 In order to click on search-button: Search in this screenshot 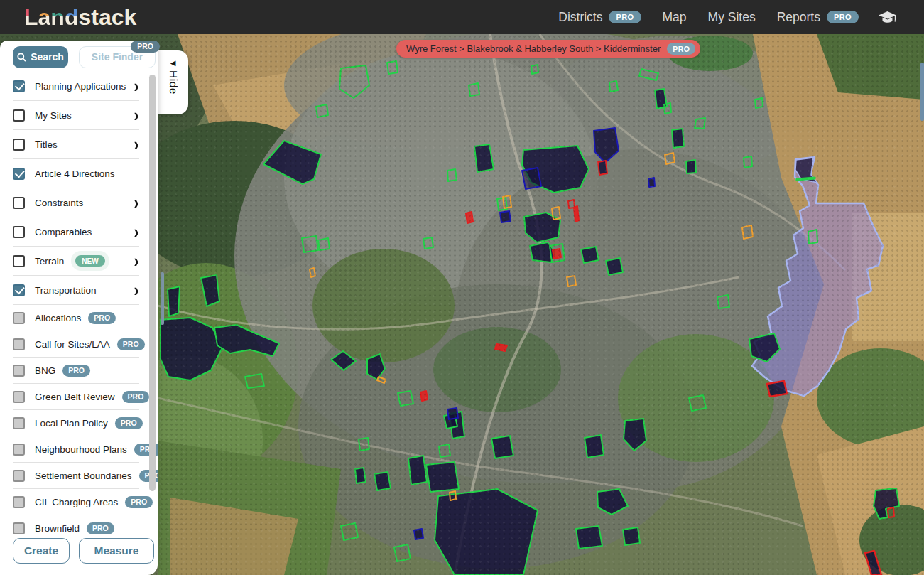, I will do `click(40, 57)`.